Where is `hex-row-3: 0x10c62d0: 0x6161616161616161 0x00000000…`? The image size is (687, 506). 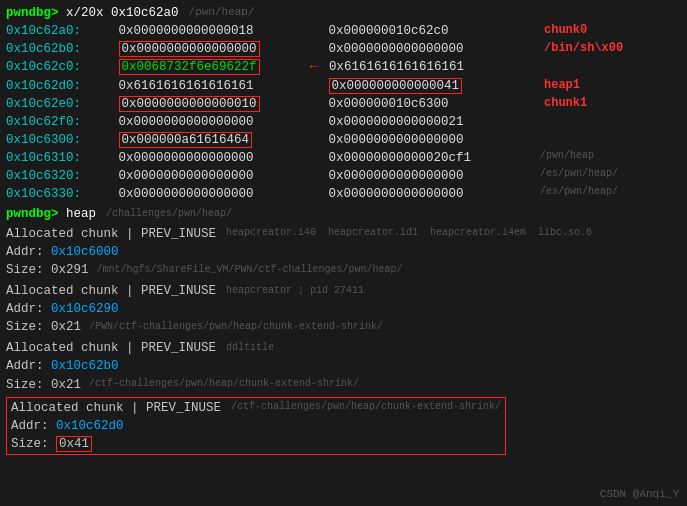 hex-row-3: 0x10c62d0: 0x6161616161616161 0x00000000… is located at coordinates (344, 86).